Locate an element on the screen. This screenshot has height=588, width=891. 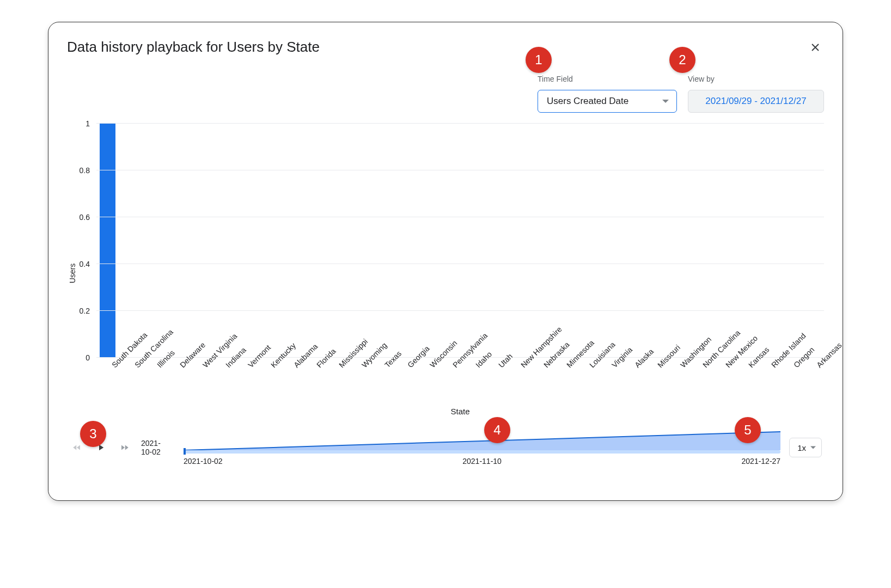
x-label-slot: Georgia is located at coordinates (404, 383).